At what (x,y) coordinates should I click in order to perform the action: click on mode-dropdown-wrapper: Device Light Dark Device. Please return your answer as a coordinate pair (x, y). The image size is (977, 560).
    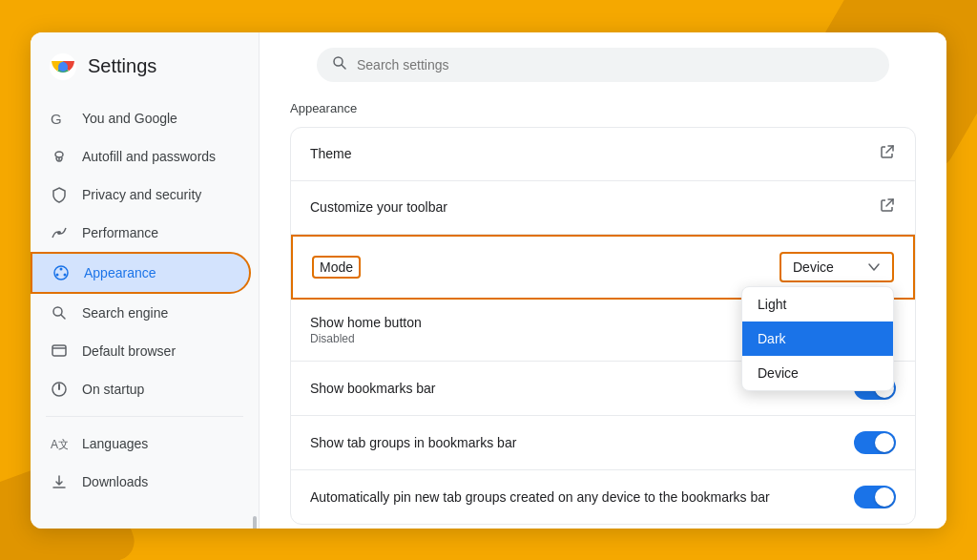
    Looking at the image, I should click on (837, 267).